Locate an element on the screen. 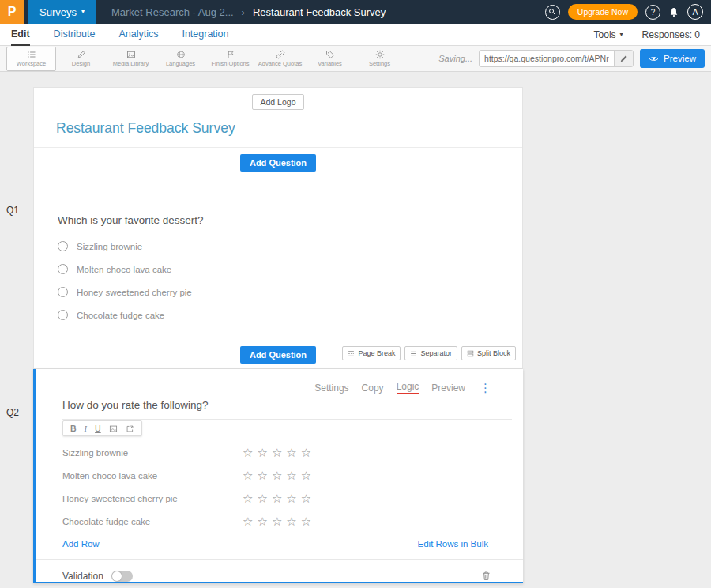 Image resolution: width=711 pixels, height=588 pixels. question-1-text: Which is your favorite dessert? is located at coordinates (290, 220).